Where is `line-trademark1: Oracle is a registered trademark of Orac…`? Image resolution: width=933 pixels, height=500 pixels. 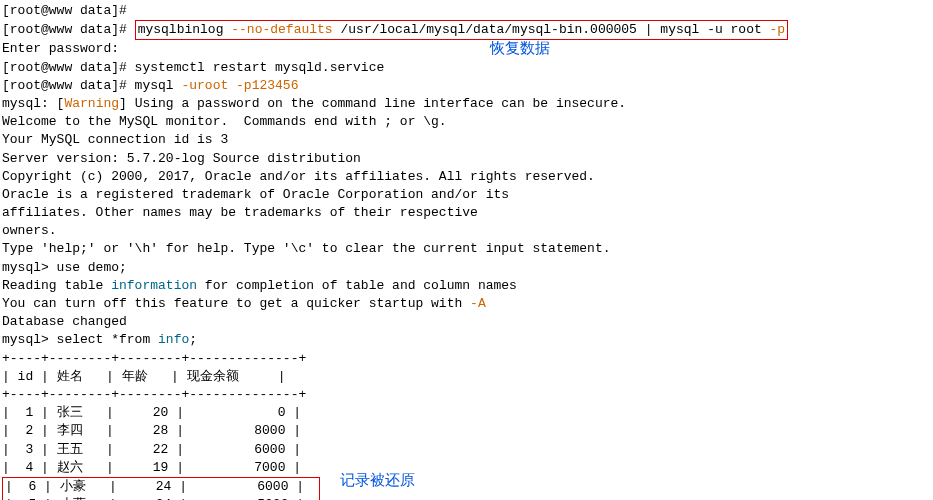 line-trademark1: Oracle is a registered trademark of Orac… is located at coordinates (466, 195).